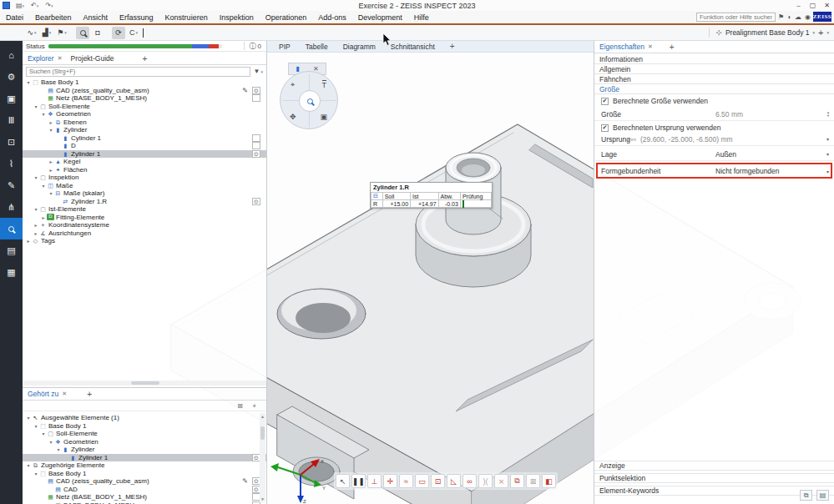 This screenshot has width=834, height=504. Describe the element at coordinates (83, 33) in the screenshot. I see `zoom-button: ▾` at that location.